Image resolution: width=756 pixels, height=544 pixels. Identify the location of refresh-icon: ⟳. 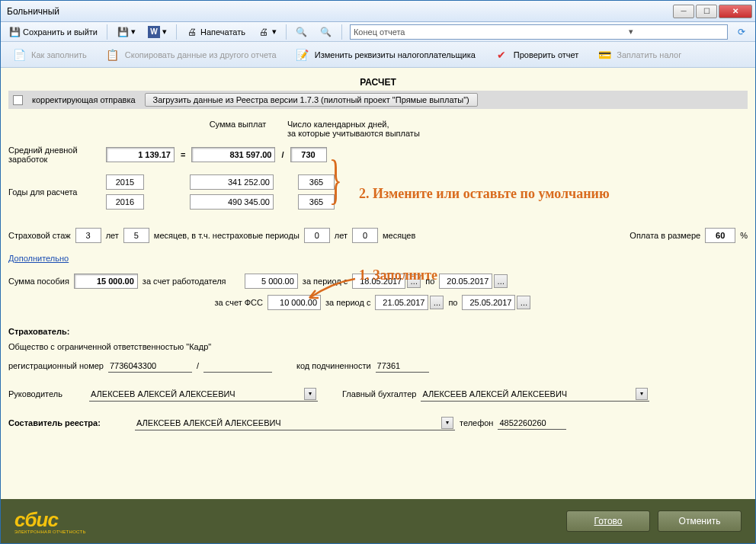
(742, 32).